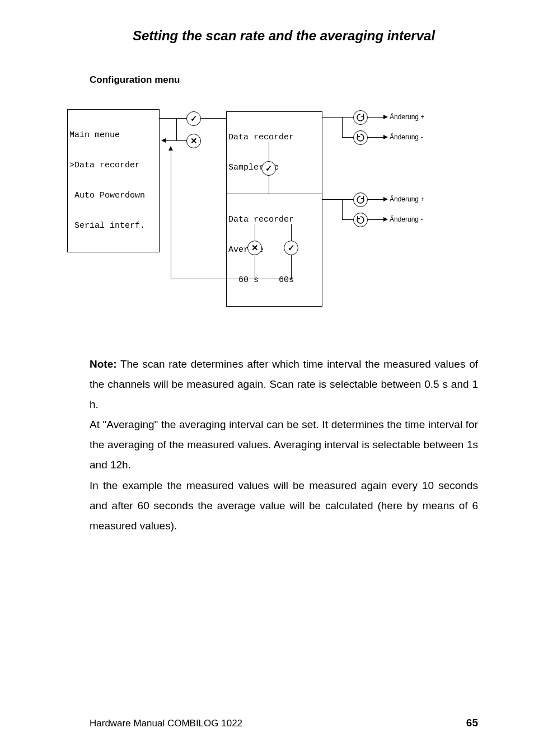  What do you see at coordinates (166, 724) in the screenshot?
I see `footer-left: Hardware Manual COMBILOG 1022` at bounding box center [166, 724].